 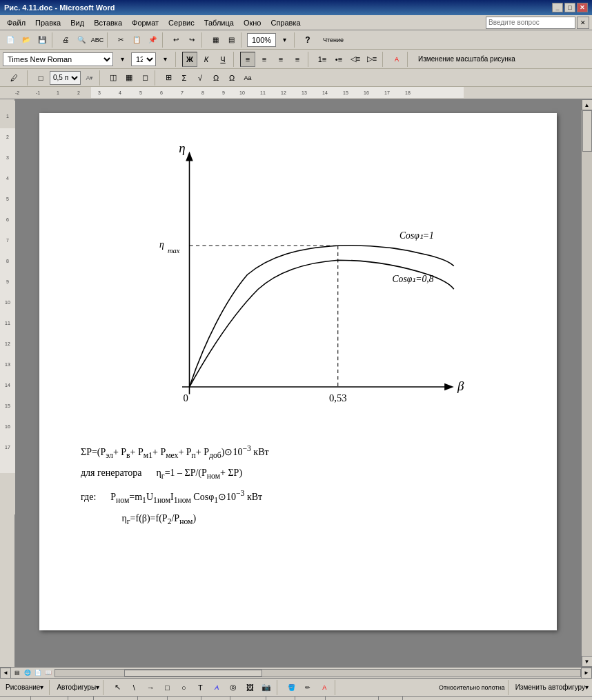 What do you see at coordinates (165, 59) in the screenshot?
I see `font-size-dropdown: ▾` at bounding box center [165, 59].